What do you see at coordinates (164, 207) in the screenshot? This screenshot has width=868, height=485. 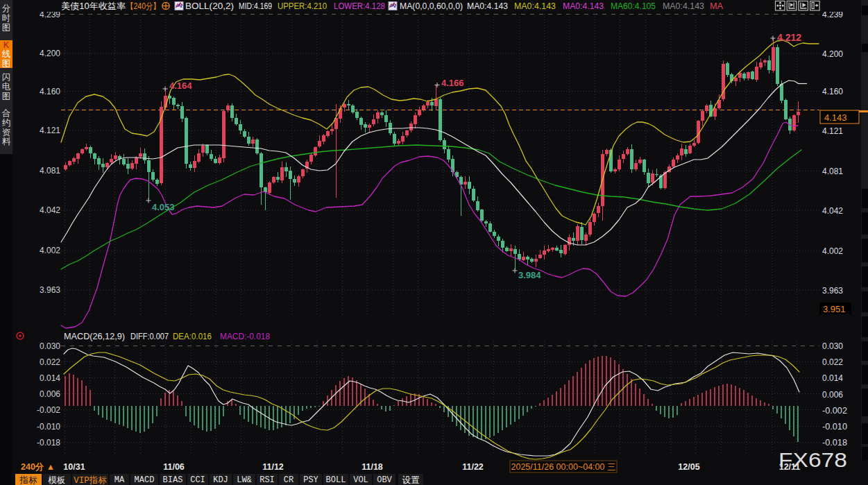 I see `svg-text: 4.053` at bounding box center [164, 207].